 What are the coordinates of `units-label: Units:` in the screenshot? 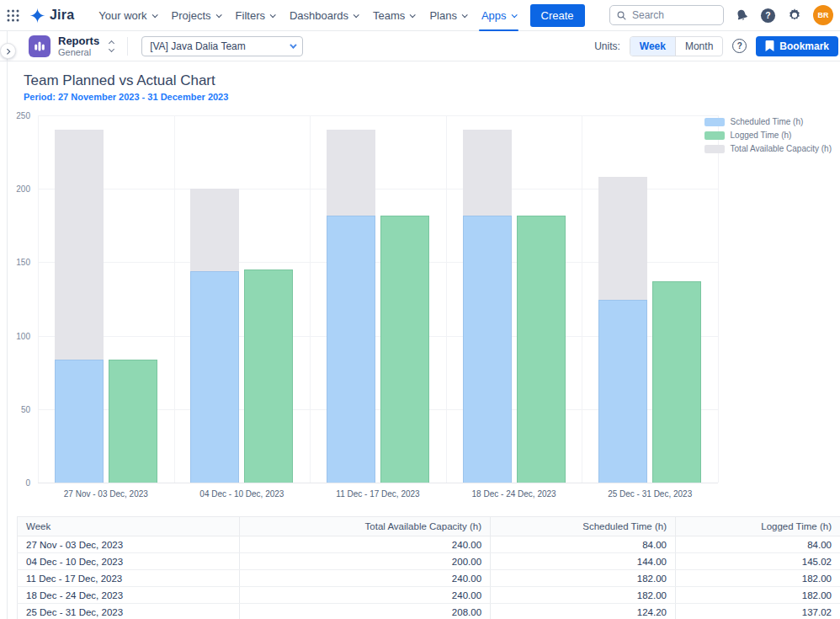 It's located at (608, 46).